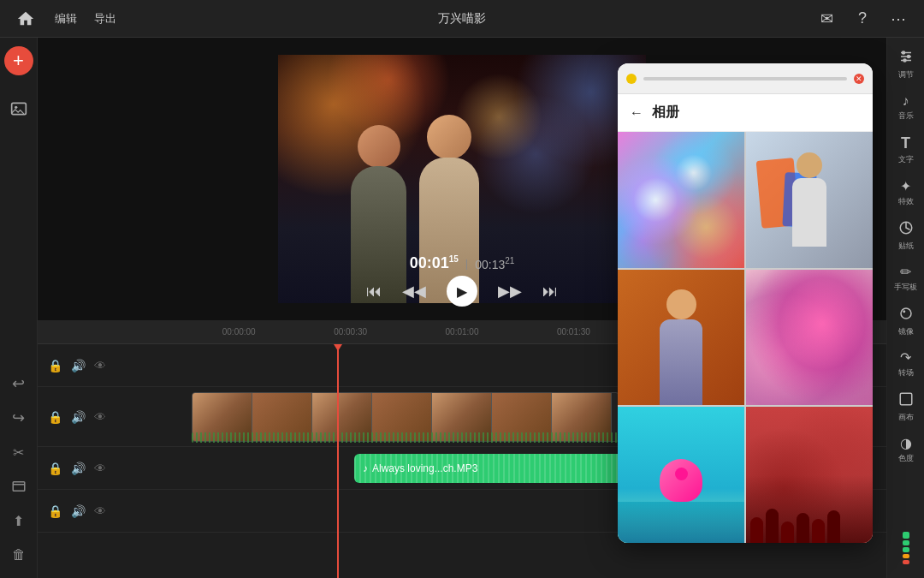  Describe the element at coordinates (745, 79) in the screenshot. I see `album-titlebar-sep` at that location.